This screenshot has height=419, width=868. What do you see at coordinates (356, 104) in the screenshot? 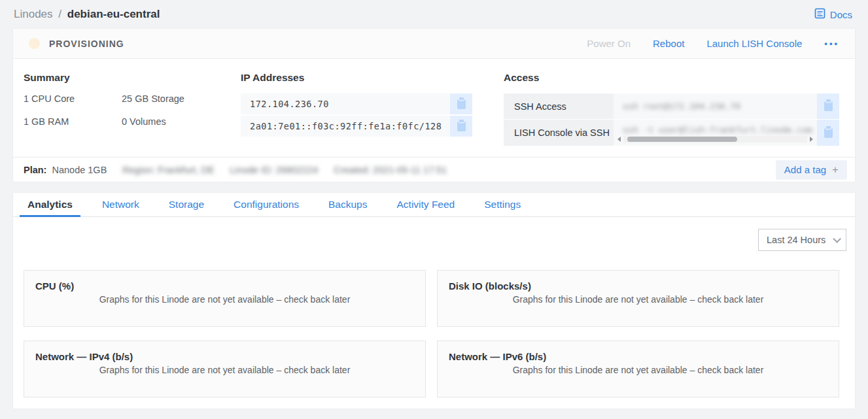
I see `ipv4-row: 172.104.236.70` at bounding box center [356, 104].